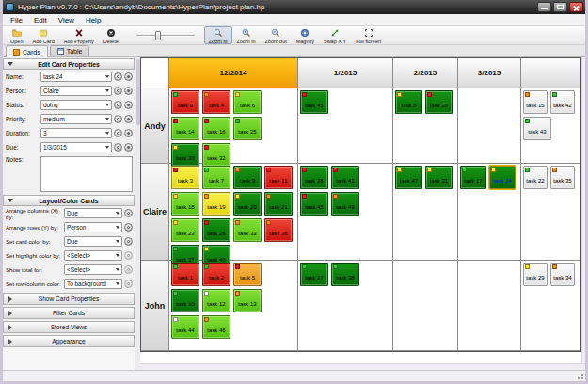 This screenshot has height=384, width=588. What do you see at coordinates (93, 241) in the screenshot?
I see `combo-layout-2: Due` at bounding box center [93, 241].